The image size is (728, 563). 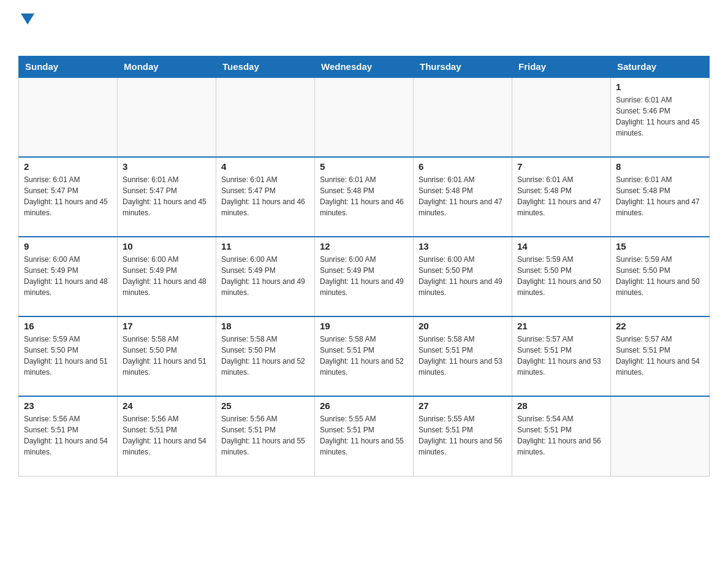 I want to click on day-number: 22, so click(x=660, y=326).